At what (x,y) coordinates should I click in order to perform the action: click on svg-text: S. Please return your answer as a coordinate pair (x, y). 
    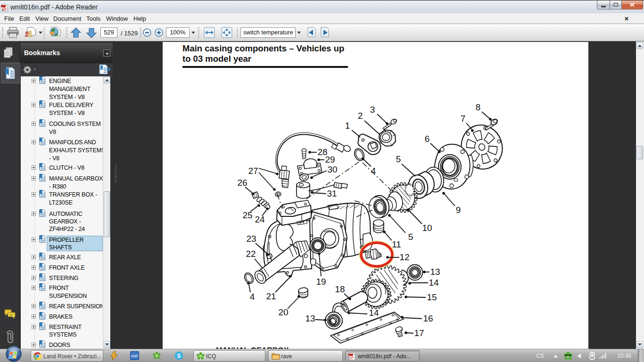
    Looking at the image, I should click on (179, 356).